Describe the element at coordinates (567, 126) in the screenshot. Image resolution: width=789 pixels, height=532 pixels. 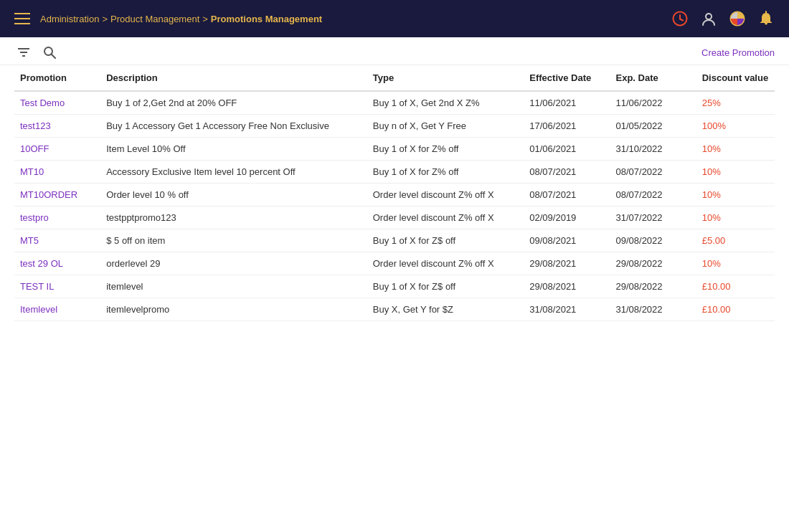
I see `promotion-effective-date-cell: 17/06/2021` at that location.